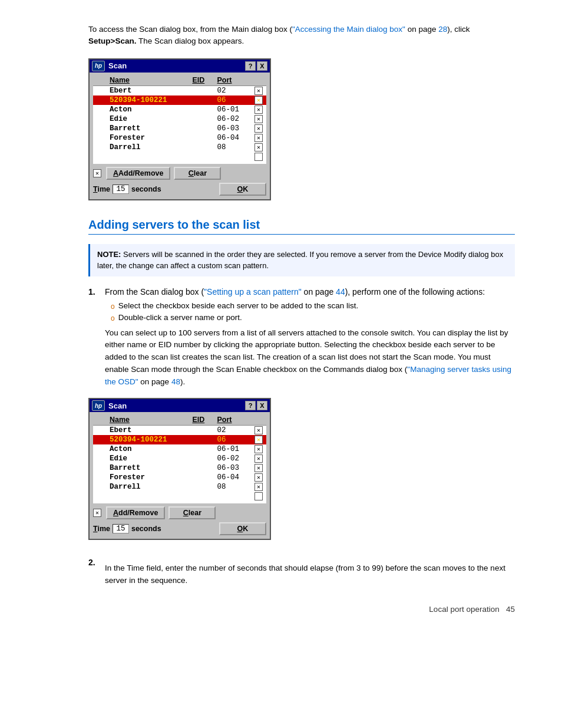 Image resolution: width=562 pixels, height=728 pixels. Describe the element at coordinates (147, 100) in the screenshot. I see `row-name: 520394-100221` at that location.